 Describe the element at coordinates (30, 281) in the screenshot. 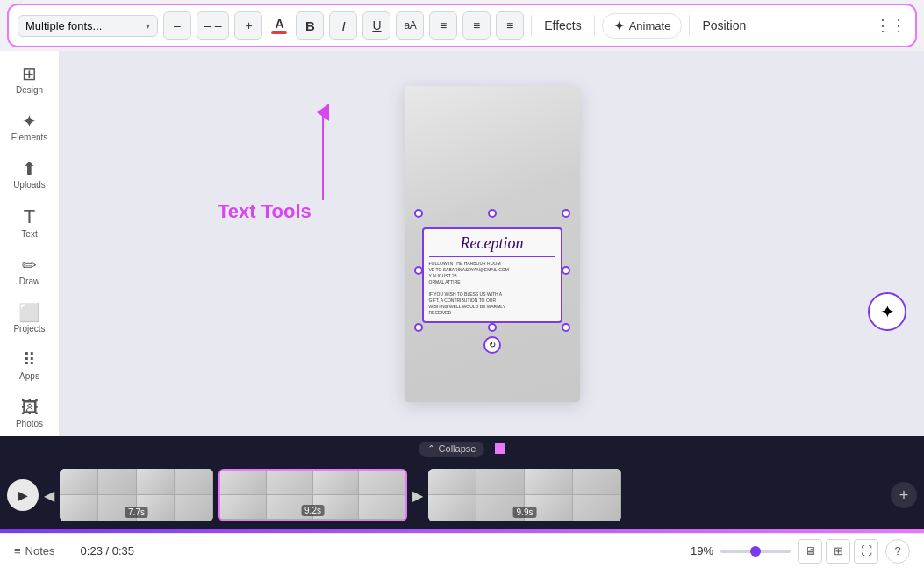

I see `sidebar-item-label: Draw` at that location.